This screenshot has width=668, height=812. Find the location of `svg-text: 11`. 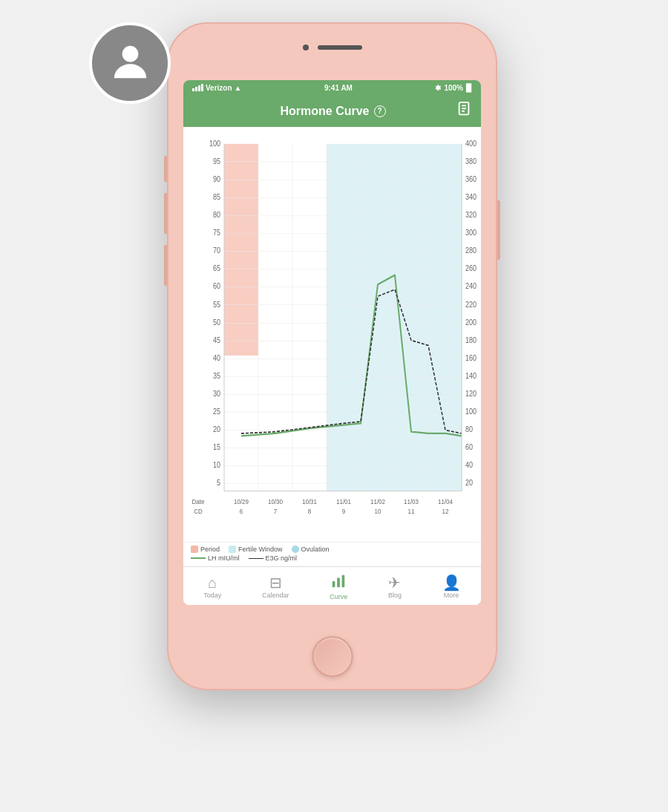

svg-text: 11 is located at coordinates (411, 512).